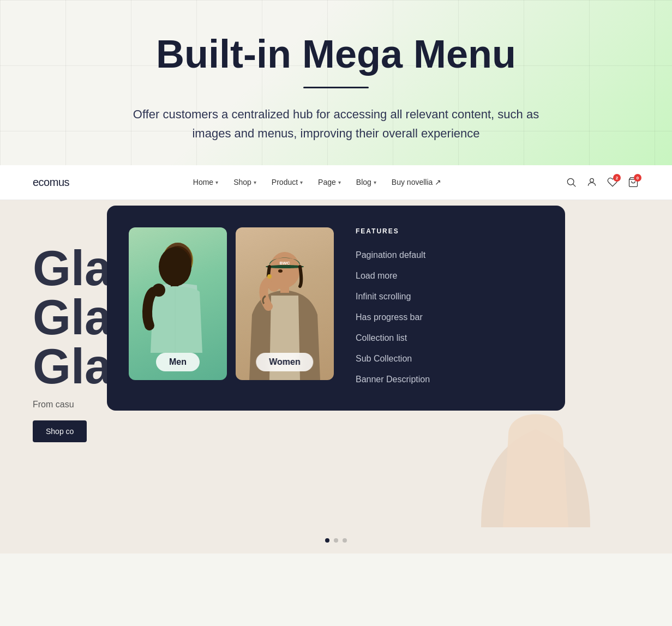 Image resolution: width=672 pixels, height=626 pixels. Describe the element at coordinates (336, 540) in the screenshot. I see `pagination-dots` at that location.